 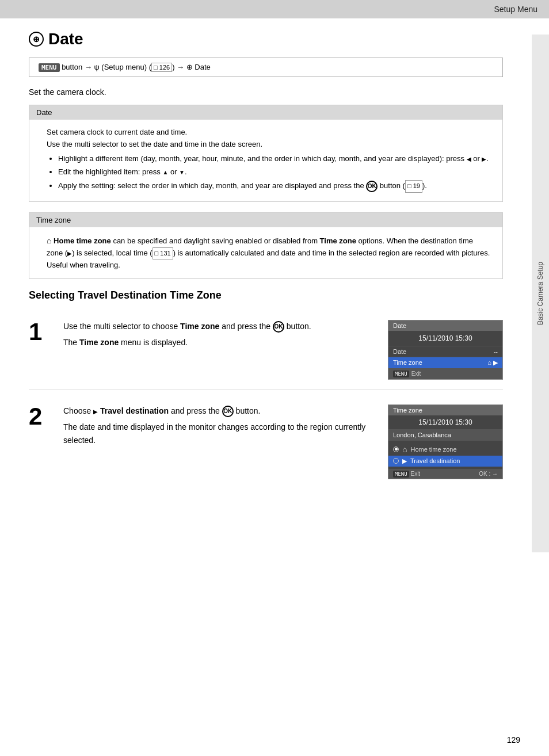 What do you see at coordinates (220, 326) in the screenshot?
I see `step-1-instruction: Use the multi selector to choose Time zo…` at bounding box center [220, 326].